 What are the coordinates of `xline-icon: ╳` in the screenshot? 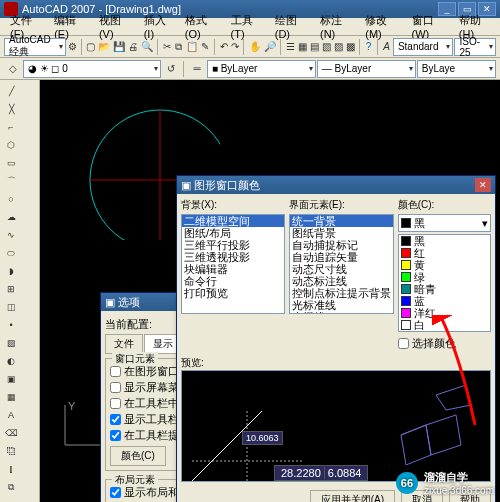 It's located at (11, 109).